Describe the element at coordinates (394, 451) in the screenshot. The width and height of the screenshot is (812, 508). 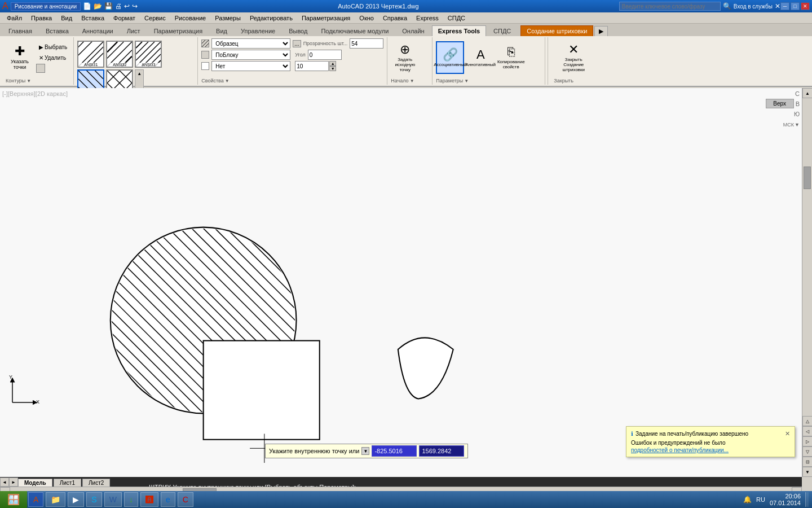
I see `coord-x-input` at that location.